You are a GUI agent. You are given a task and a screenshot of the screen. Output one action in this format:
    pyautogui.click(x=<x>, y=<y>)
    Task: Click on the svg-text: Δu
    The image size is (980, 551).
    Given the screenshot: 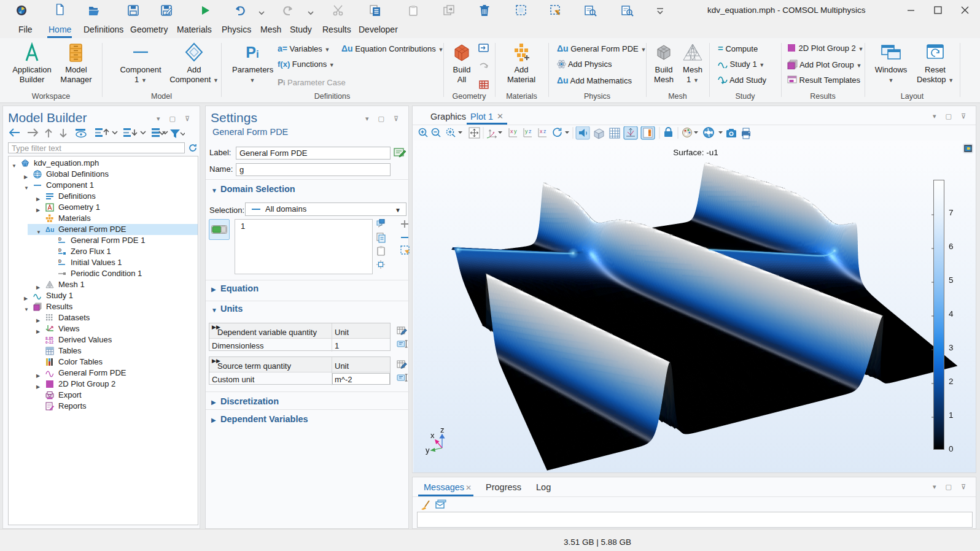 What is the action you would take?
    pyautogui.click(x=50, y=229)
    